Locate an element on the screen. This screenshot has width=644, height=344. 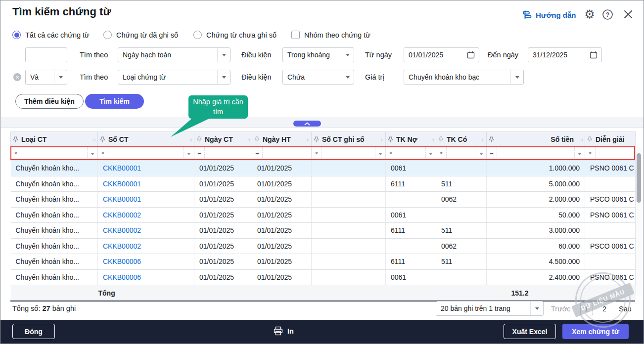
combiner-empty-box is located at coordinates (46, 55).